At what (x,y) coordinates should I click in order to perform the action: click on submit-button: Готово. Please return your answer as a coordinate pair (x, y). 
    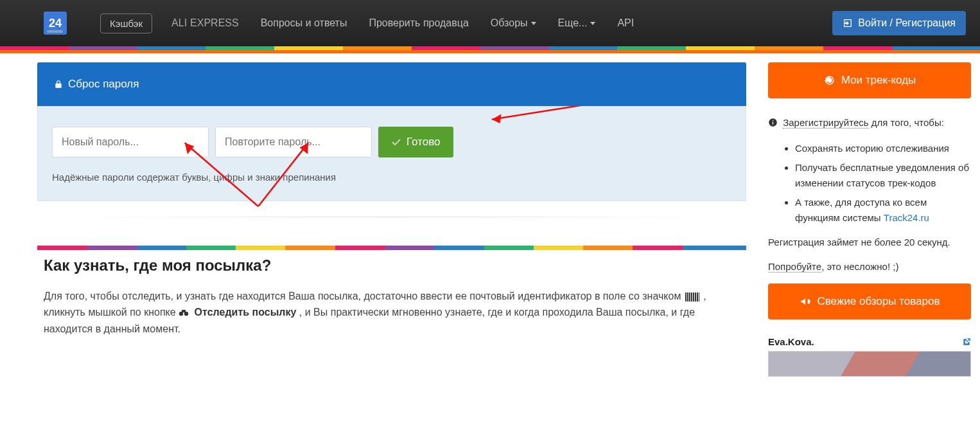
    Looking at the image, I should click on (416, 142).